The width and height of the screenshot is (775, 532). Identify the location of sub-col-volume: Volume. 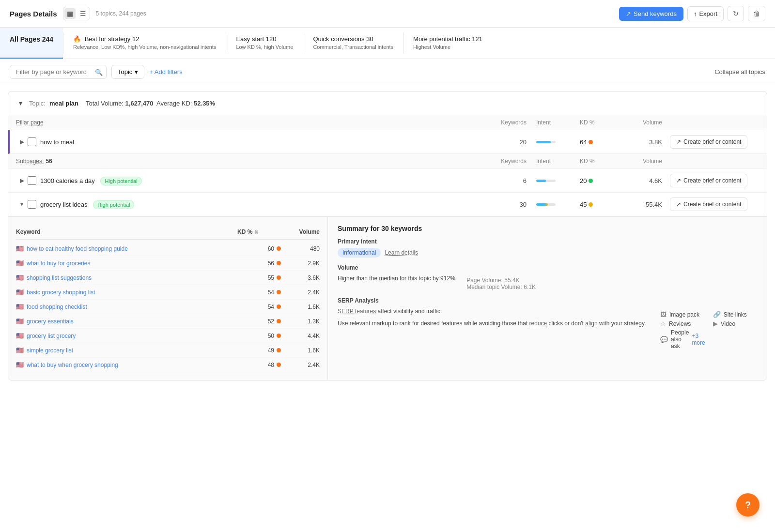
(640, 161).